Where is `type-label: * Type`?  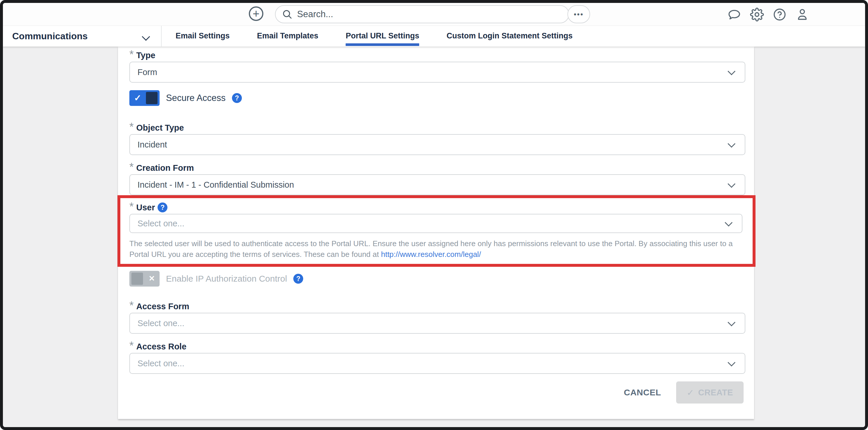 type-label: * Type is located at coordinates (437, 55).